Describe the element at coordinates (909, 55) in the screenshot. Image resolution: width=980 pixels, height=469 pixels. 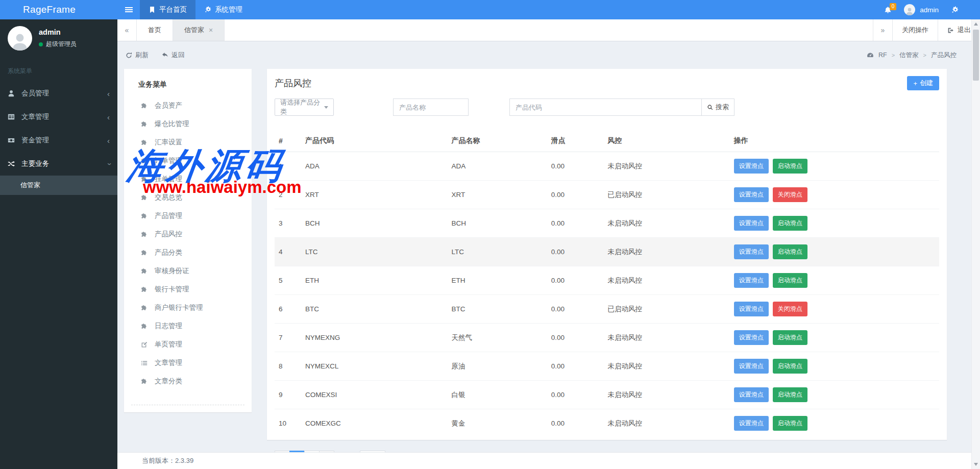
I see `breadcrumb-item: 信管家` at that location.